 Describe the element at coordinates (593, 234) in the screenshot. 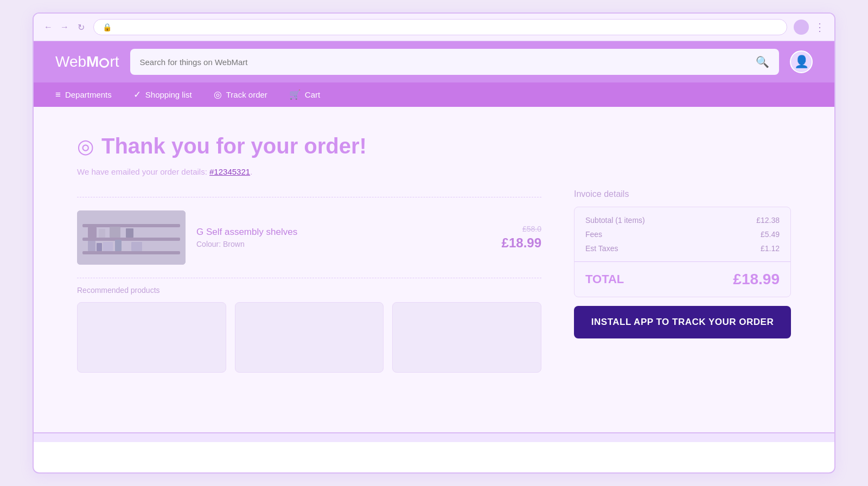

I see `fees-label: Fees` at that location.